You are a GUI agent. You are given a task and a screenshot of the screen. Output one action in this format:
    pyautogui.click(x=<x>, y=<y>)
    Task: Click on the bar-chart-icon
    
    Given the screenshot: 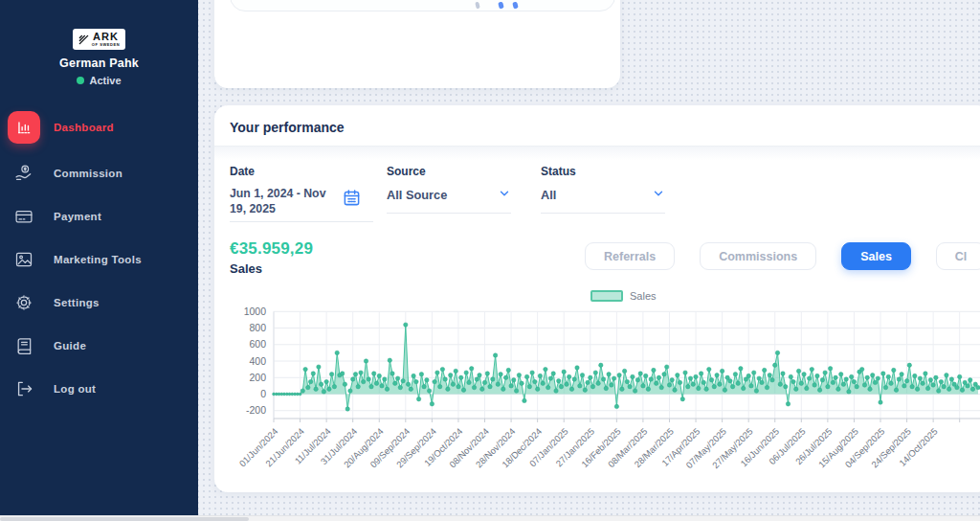 What is the action you would take?
    pyautogui.click(x=24, y=127)
    